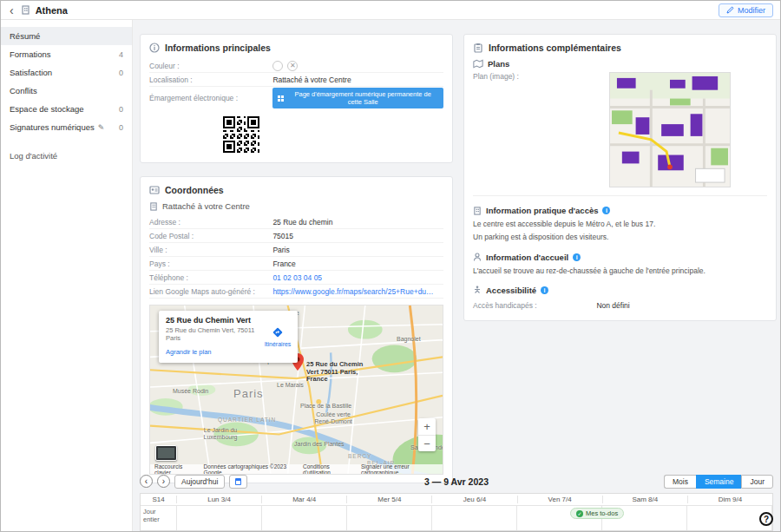 This screenshot has height=532, width=781. Describe the element at coordinates (535, 130) in the screenshot. I see `plan-image-label: Plan (image) :` at that location.